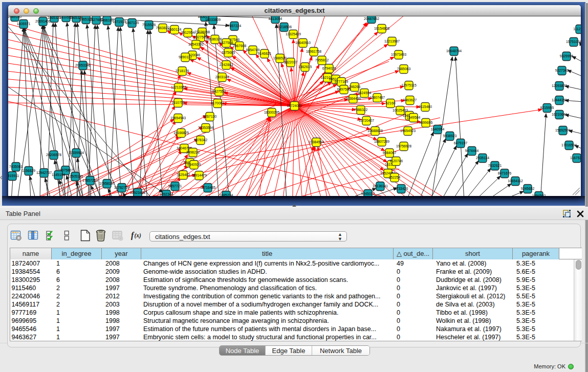 The height and width of the screenshot is (372, 588). I want to click on svg-text: 10688609, so click(375, 131).